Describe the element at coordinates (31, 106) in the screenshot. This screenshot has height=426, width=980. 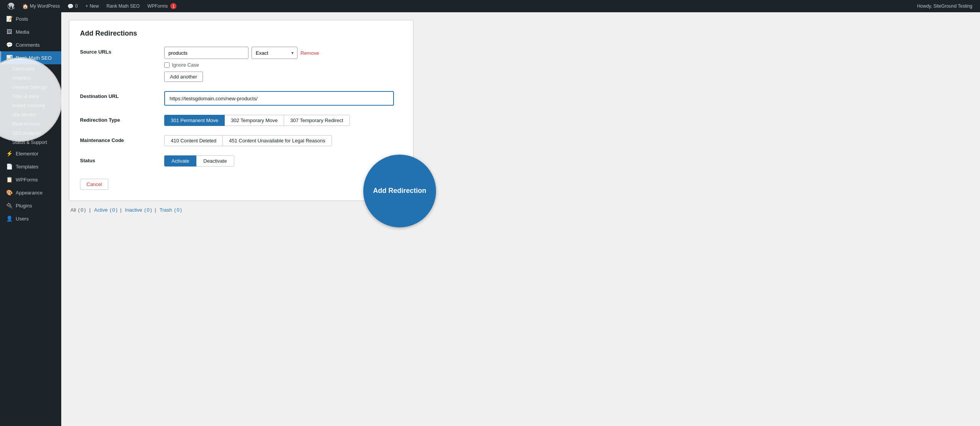
I see `sidebar-sub-instant-indexing: Instant Indexing` at that location.